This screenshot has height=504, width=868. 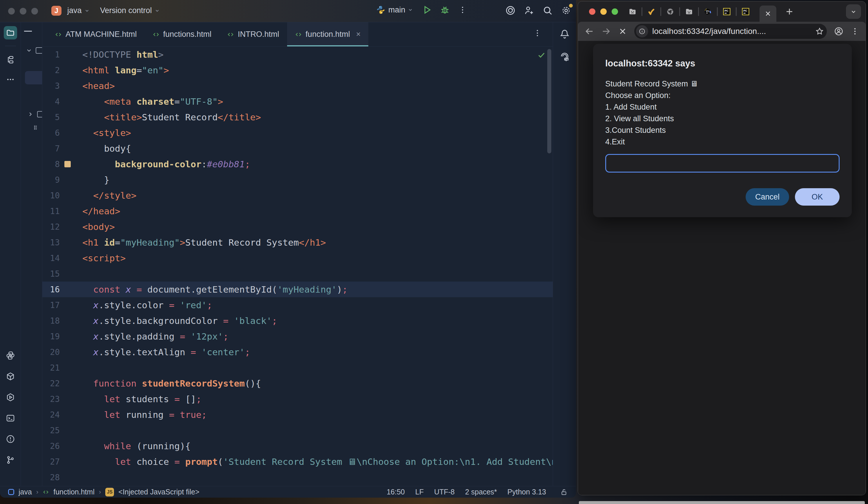 What do you see at coordinates (298, 399) in the screenshot?
I see `code-line: 23 let students = [];` at bounding box center [298, 399].